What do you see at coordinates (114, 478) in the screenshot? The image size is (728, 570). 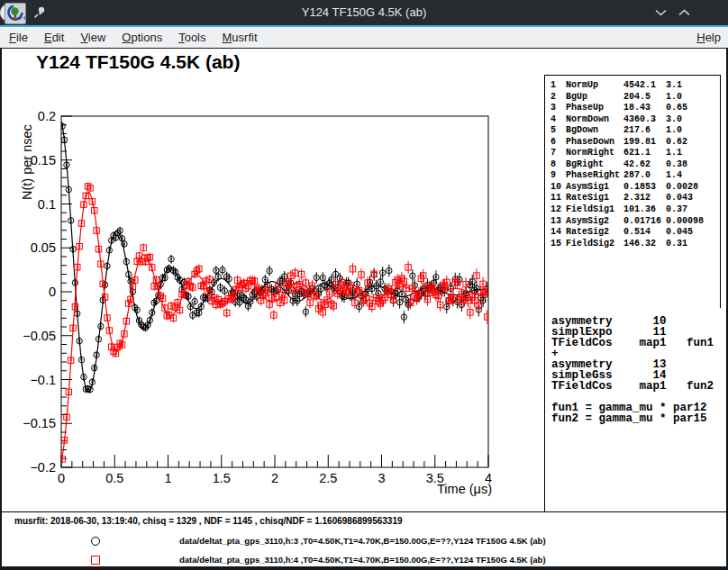 I see `x-tick-label: 0.5` at bounding box center [114, 478].